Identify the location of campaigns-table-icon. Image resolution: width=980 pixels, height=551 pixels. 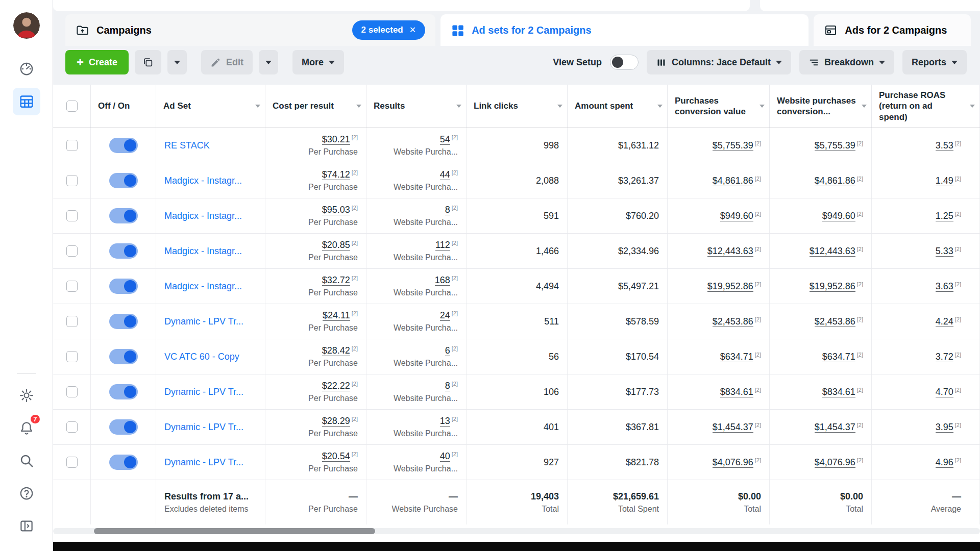
(27, 102).